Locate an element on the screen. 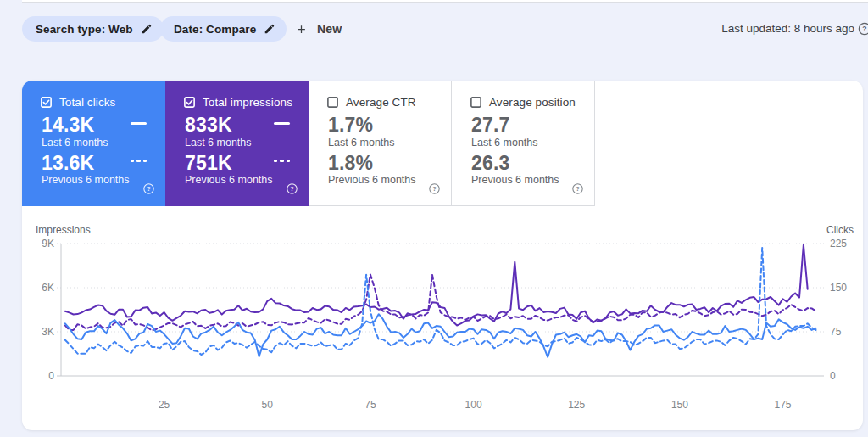 The height and width of the screenshot is (437, 868). card-value-previous: 751K is located at coordinates (209, 163).